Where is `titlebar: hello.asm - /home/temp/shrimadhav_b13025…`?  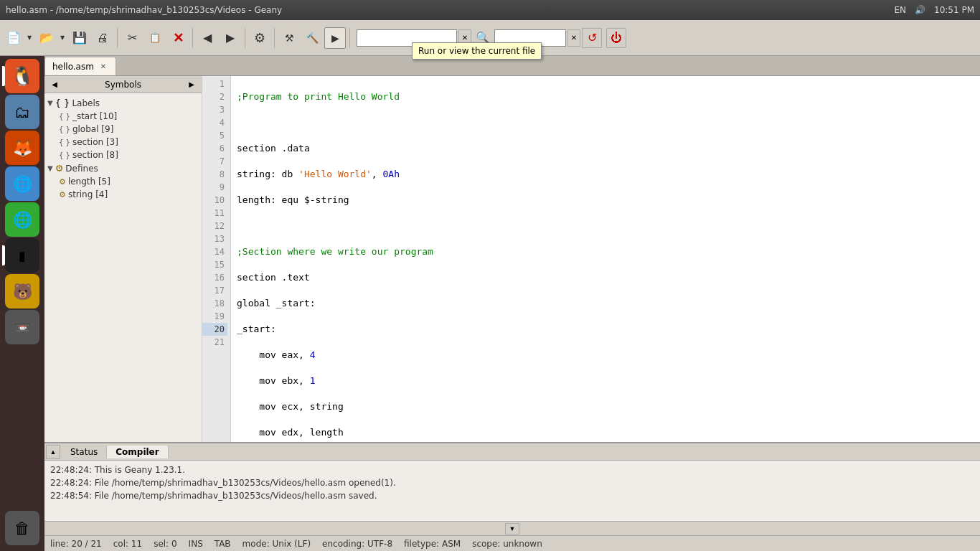 titlebar: hello.asm - /home/temp/shrimadhav_b13025… is located at coordinates (490, 10).